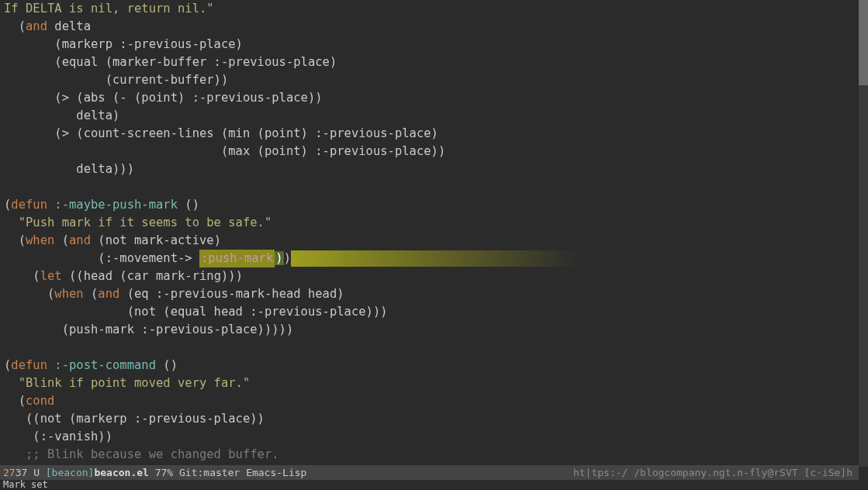 The width and height of the screenshot is (868, 490). Describe the element at coordinates (109, 9) in the screenshot. I see `docstring-fragment: If DELTA is nil, return nil."` at that location.